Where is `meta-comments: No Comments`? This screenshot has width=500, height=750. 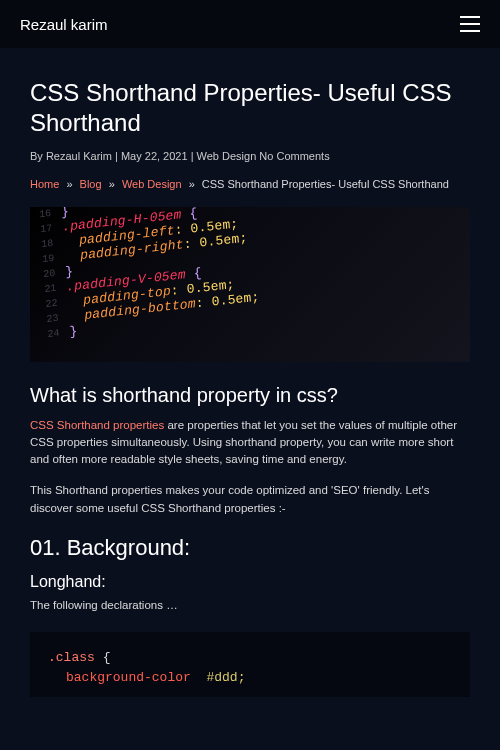 meta-comments: No Comments is located at coordinates (294, 156).